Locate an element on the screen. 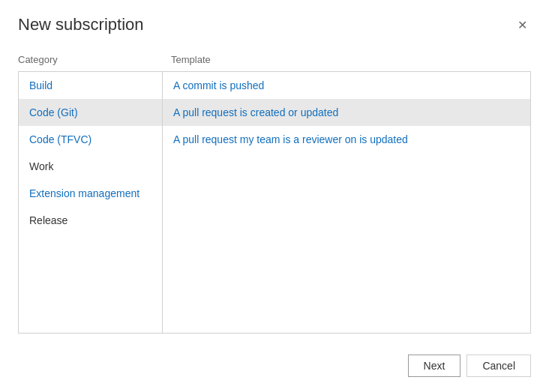 Image resolution: width=549 pixels, height=392 pixels. category-item-extension-management: Extension management is located at coordinates (90, 193).